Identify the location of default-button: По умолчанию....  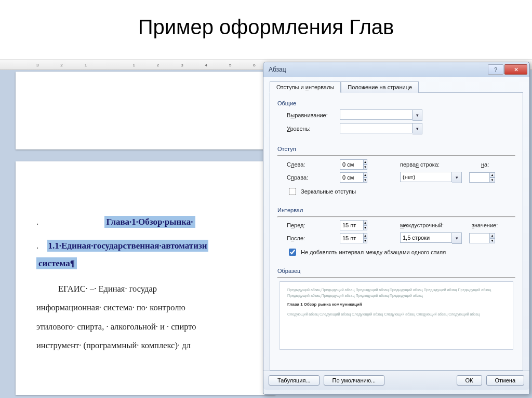
(354, 380).